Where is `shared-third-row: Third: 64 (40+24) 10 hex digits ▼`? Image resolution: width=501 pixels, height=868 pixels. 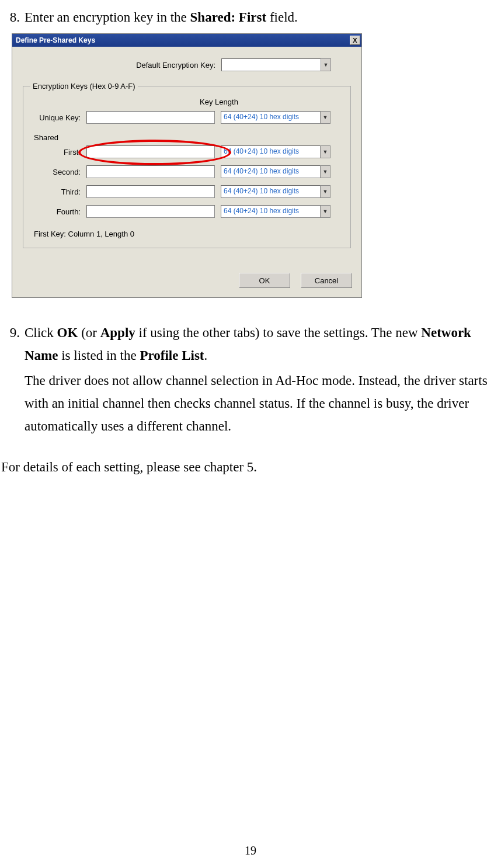 shared-third-row: Third: 64 (40+24) 10 hex digits ▼ is located at coordinates (187, 192).